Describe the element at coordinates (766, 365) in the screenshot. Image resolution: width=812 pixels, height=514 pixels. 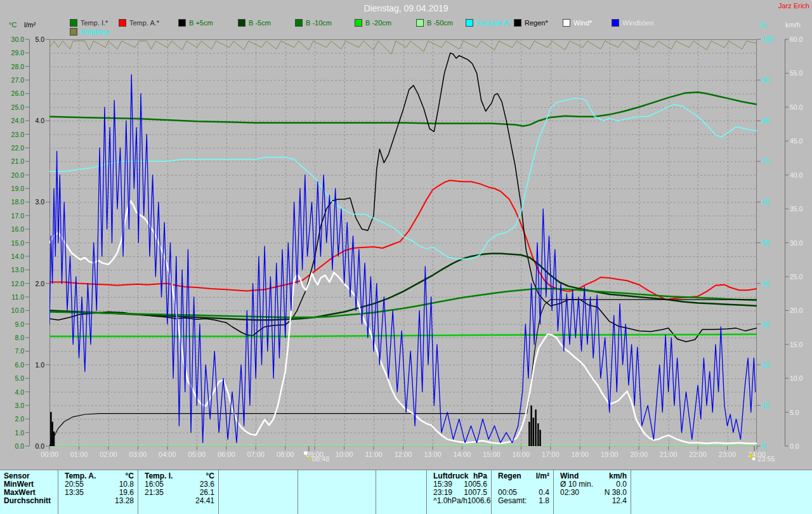
I see `axis-label: 20` at that location.